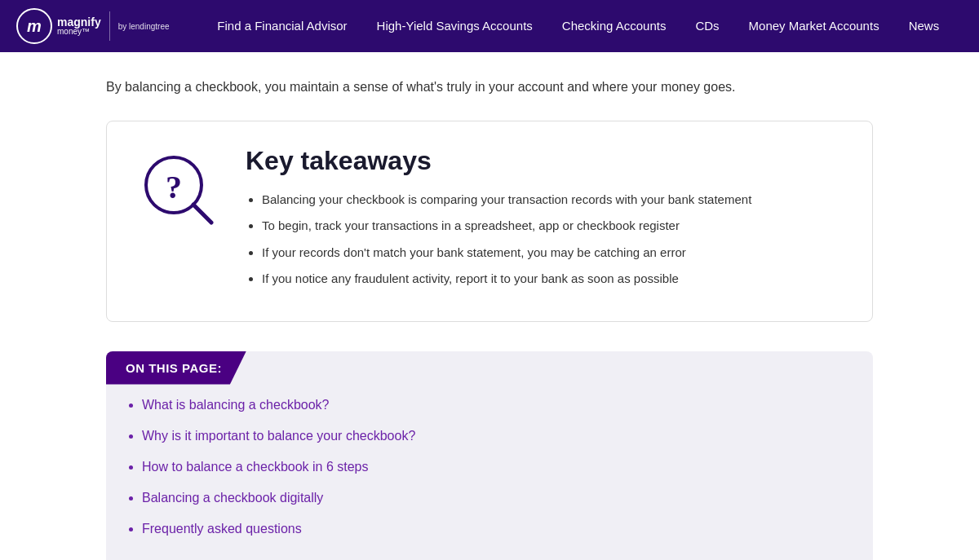 Image resolution: width=979 pixels, height=560 pixels. Describe the element at coordinates (814, 26) in the screenshot. I see `nav-item-money-market: Money Market Accounts` at that location.